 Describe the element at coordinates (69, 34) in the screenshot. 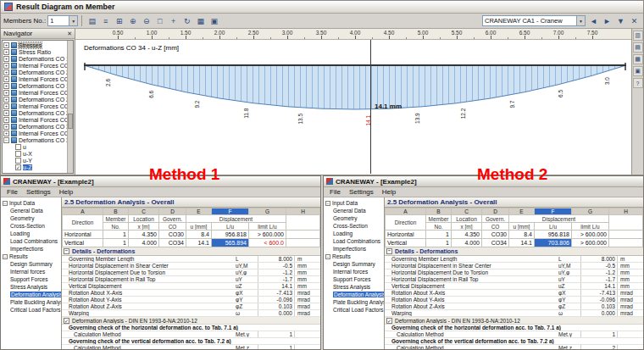

I see `close-icon: ✕` at that location.